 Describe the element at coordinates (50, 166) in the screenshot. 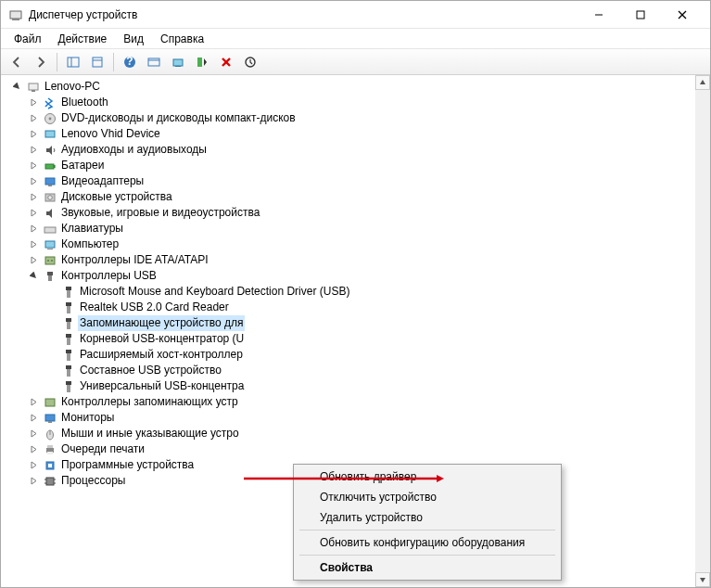

I see `battery-icon` at that location.